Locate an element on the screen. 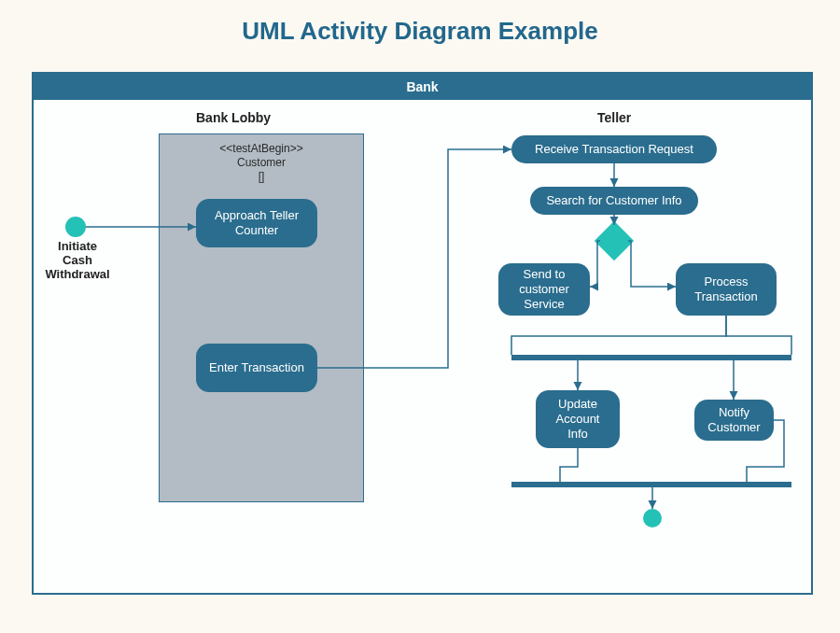 The height and width of the screenshot is (633, 840). stereotype-line2: Customer is located at coordinates (261, 162).